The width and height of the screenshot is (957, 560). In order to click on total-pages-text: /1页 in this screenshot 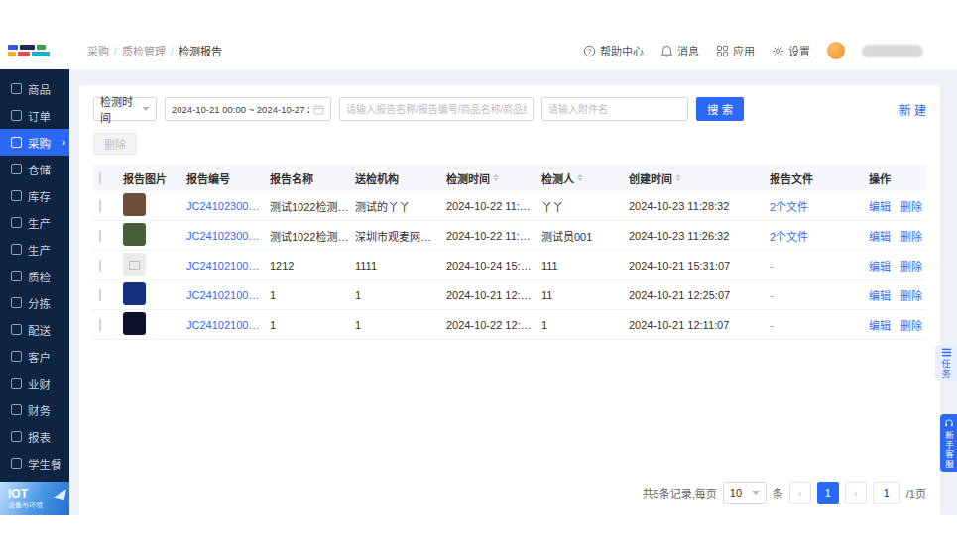, I will do `click(916, 493)`.